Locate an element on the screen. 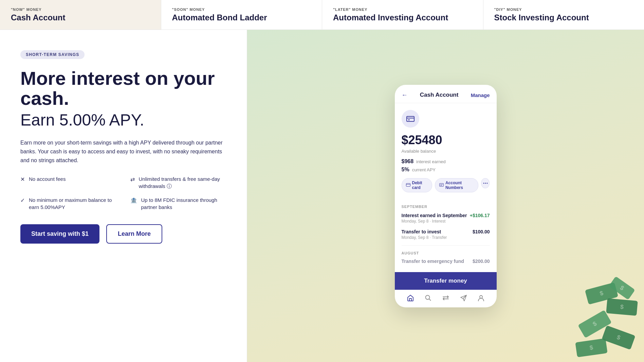 The image size is (644, 362). transaction-emergency-fund: Transfer to emergency fund $200.00 is located at coordinates (446, 261).